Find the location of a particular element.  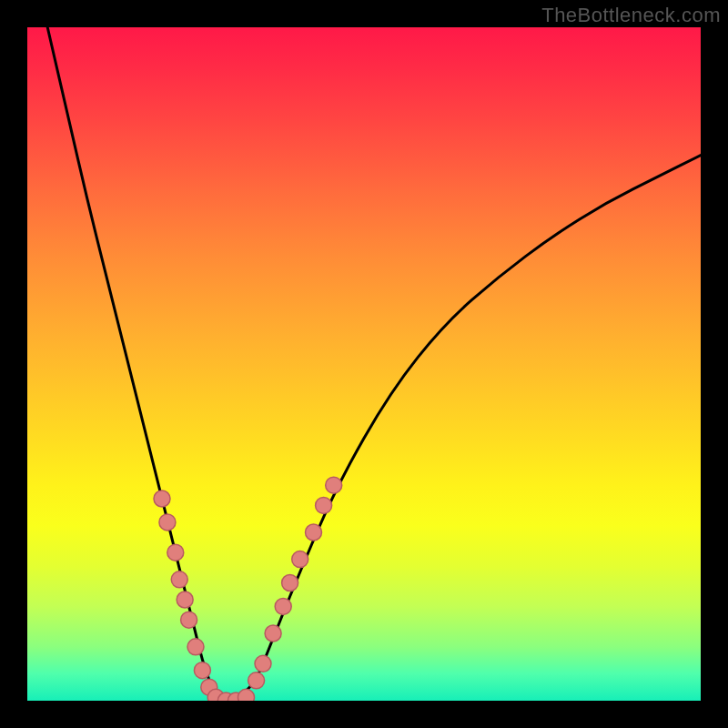

marker-group is located at coordinates (248, 589).